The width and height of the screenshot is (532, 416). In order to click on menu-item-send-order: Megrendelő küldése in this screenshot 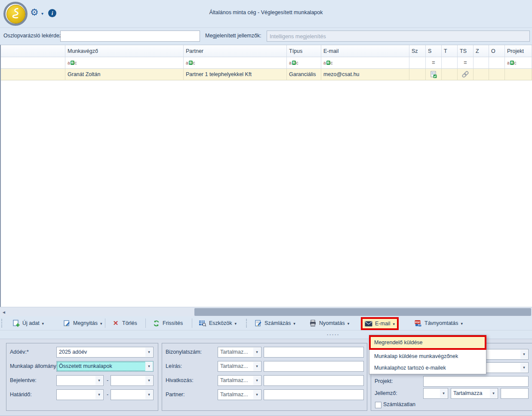, I will do `click(427, 343)`.